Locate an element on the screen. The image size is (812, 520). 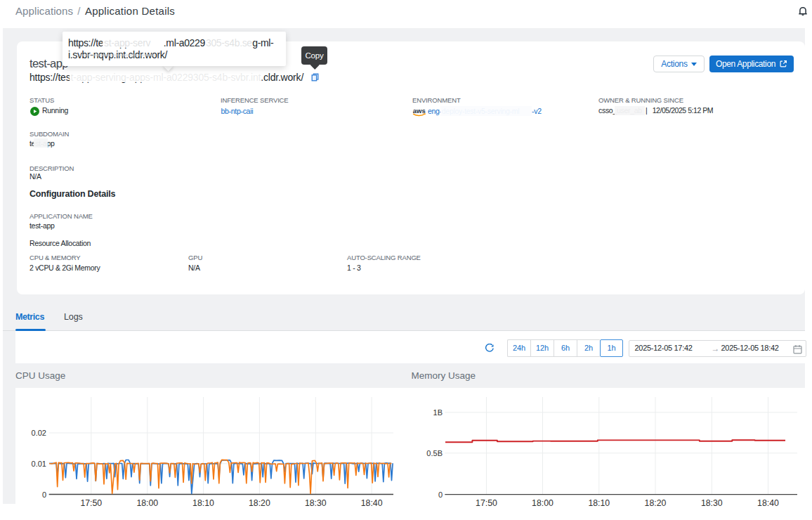
svg-text: 0.5B is located at coordinates (434, 453).